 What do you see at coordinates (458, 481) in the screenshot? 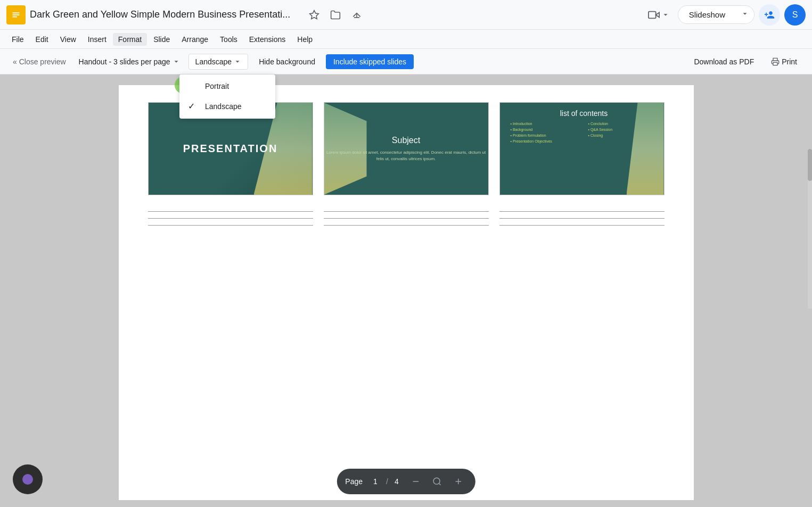
I see `zoom-in-button` at bounding box center [458, 481].